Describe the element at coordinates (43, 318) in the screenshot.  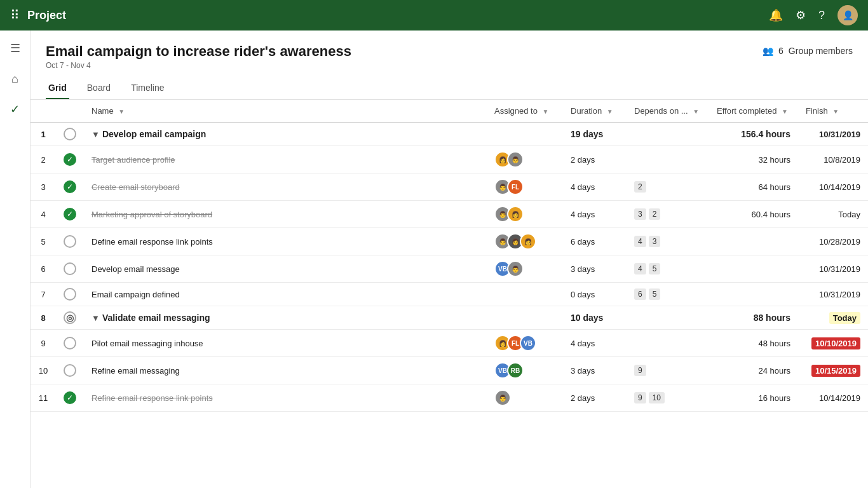
I see `row-number: 8` at that location.